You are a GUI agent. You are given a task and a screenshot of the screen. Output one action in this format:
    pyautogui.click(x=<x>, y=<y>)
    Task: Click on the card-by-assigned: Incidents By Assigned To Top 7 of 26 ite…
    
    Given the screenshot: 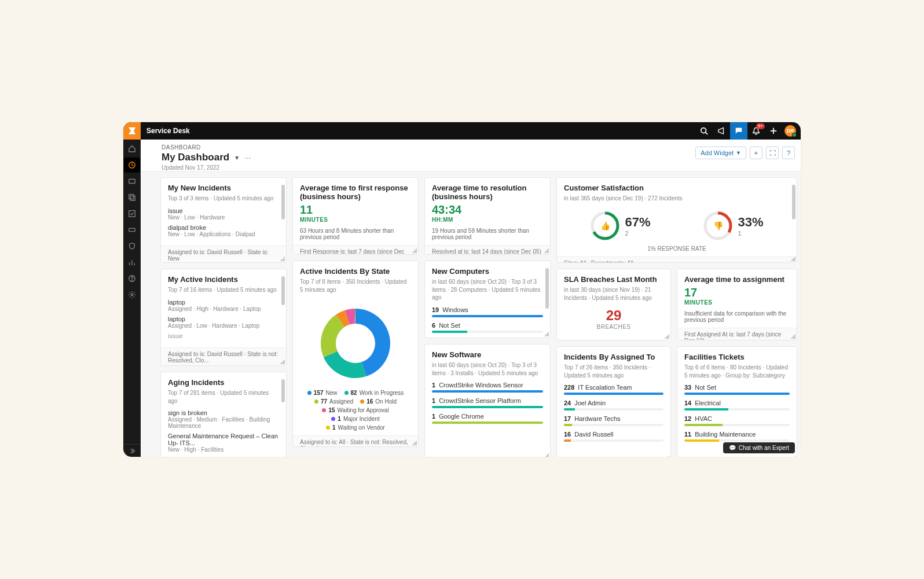 What is the action you would take?
    pyautogui.click(x=614, y=402)
    